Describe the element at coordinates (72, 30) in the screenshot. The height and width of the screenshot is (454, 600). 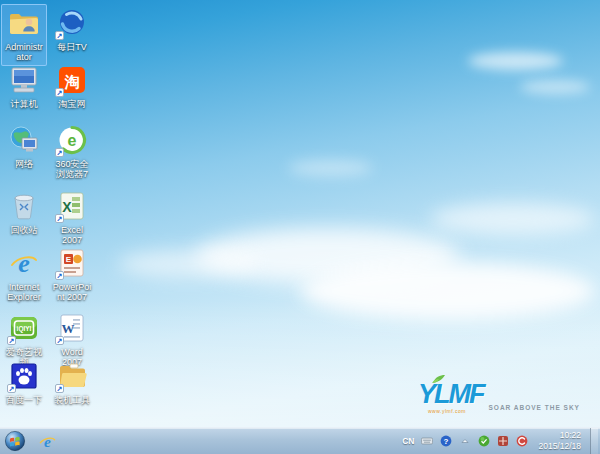
I see `desktop-icon-daily-tv: ↗ 每日TV` at that location.